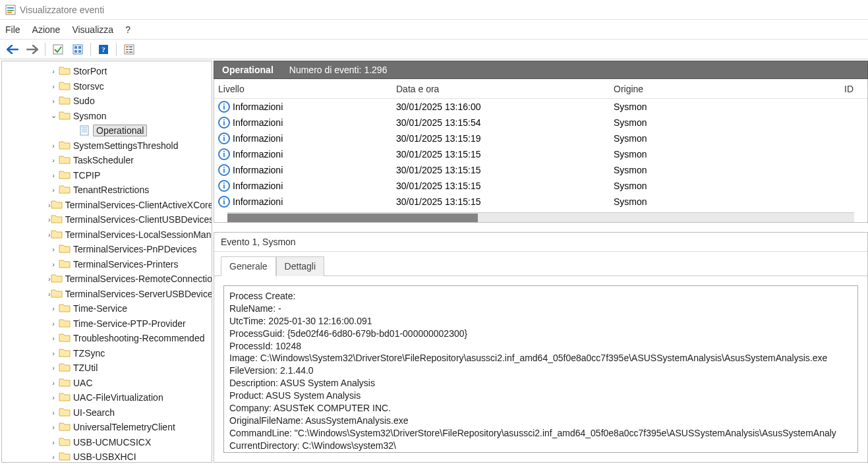 This screenshot has width=868, height=464. Describe the element at coordinates (540, 359) in the screenshot. I see `detail-line: Image: C:\Windows\System32\DriverStore\F…` at that location.